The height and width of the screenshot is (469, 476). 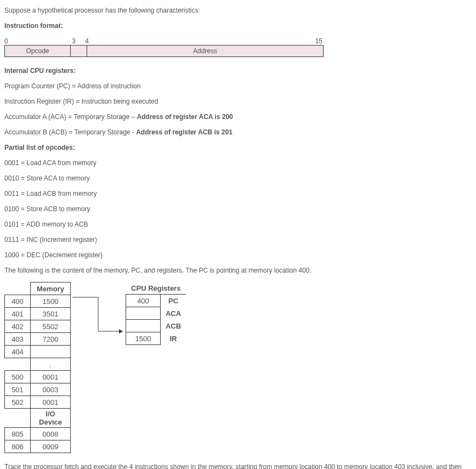 I want to click on mem-addr: 400, so click(x=18, y=302).